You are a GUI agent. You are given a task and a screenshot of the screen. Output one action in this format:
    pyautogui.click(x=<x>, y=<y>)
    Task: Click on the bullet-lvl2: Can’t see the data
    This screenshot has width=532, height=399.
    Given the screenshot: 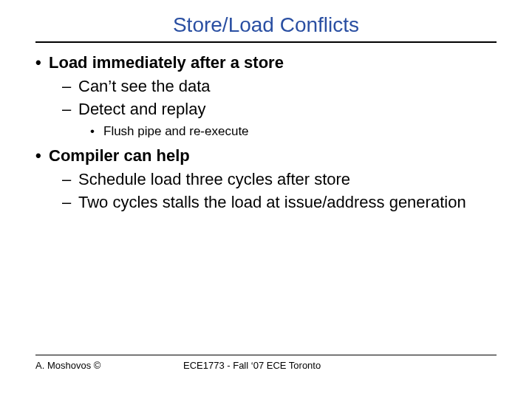 What is the action you would take?
    pyautogui.click(x=266, y=86)
    